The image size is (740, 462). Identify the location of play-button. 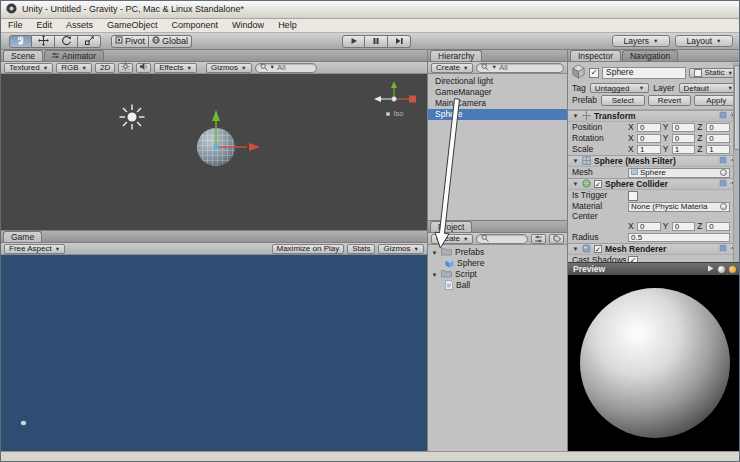
(354, 42).